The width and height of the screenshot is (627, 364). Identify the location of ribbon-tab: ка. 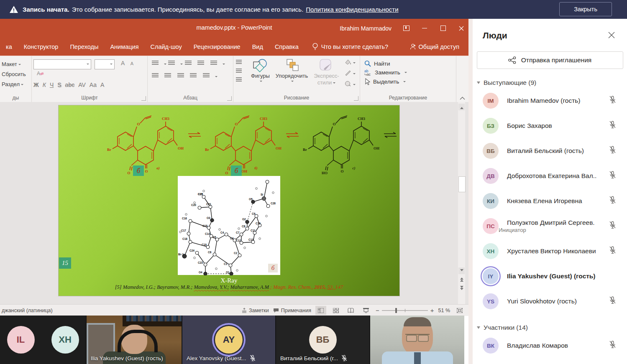
(9, 47).